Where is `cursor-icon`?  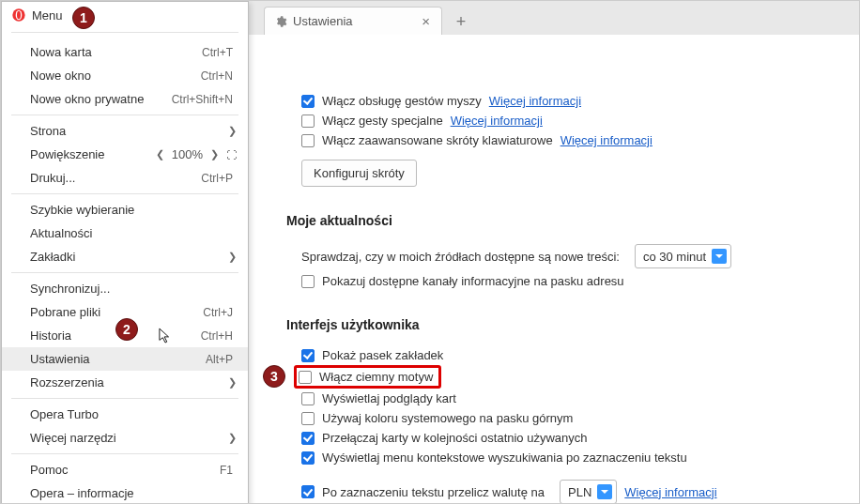
cursor-icon is located at coordinates (165, 336).